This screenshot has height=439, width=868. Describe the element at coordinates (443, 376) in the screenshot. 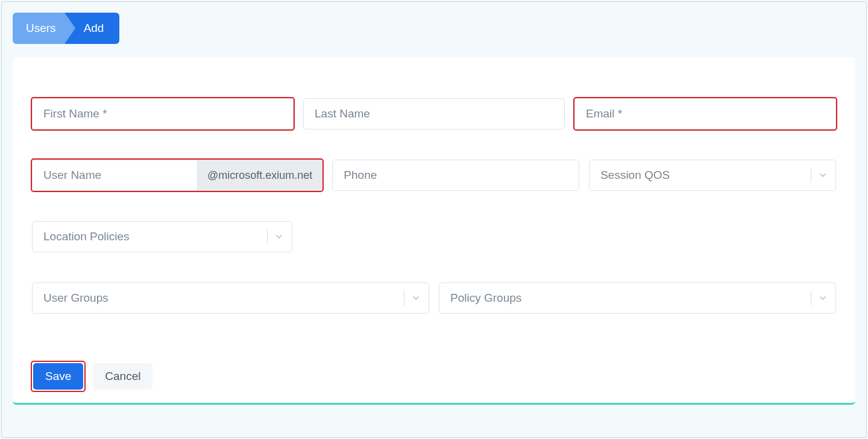

I see `form-actions: Save Cancel` at that location.